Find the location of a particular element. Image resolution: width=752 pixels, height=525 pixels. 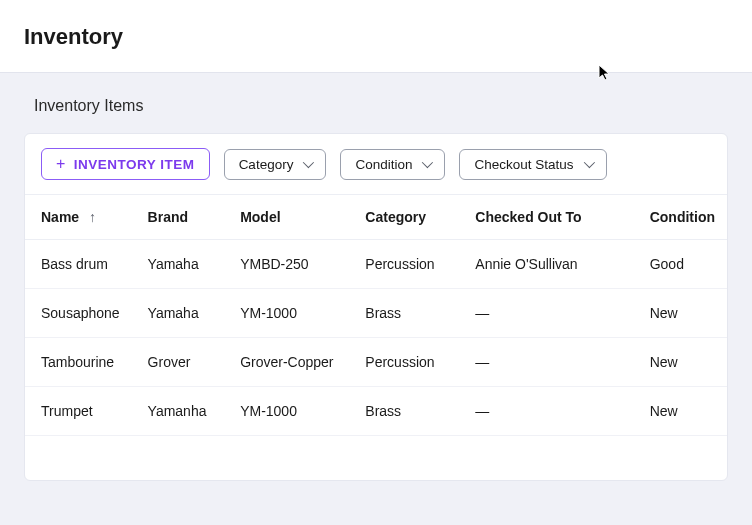

column-label: Model is located at coordinates (260, 217).